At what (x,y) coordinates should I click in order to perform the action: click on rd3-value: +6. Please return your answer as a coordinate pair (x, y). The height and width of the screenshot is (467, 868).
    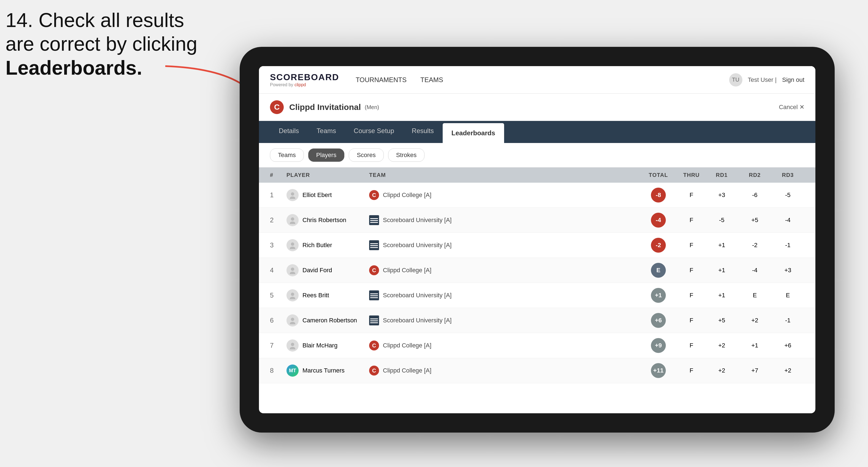
    Looking at the image, I should click on (788, 346).